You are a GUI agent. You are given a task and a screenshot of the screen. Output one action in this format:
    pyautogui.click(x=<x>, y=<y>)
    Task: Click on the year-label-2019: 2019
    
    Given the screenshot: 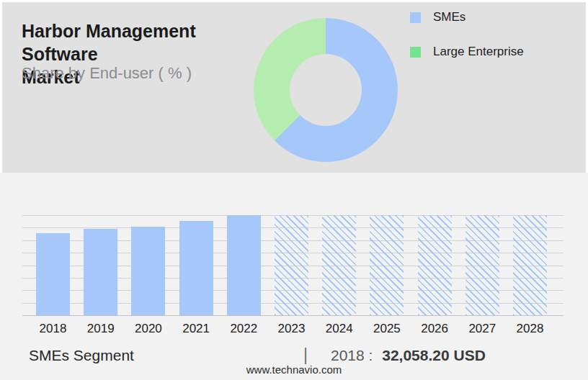 What is the action you would take?
    pyautogui.click(x=101, y=329)
    